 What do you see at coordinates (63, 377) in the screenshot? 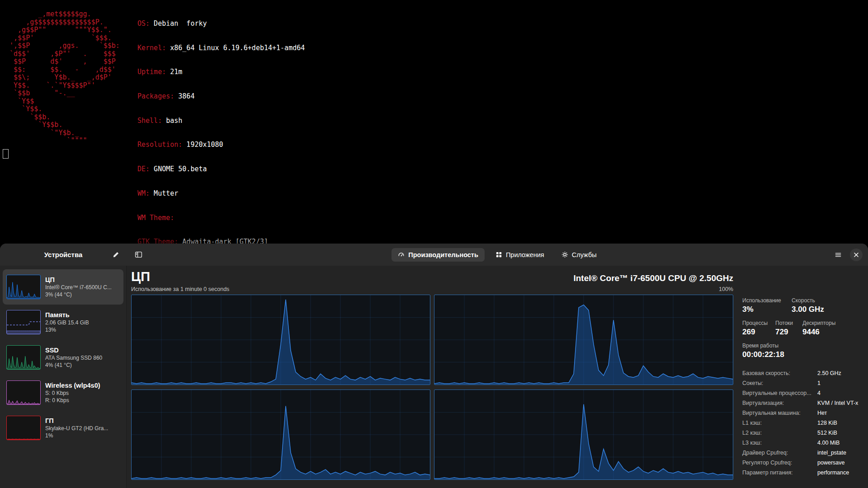
I see `devices-sidebar: ЦП Intel® Core™ i7-6500U C... 3% (44 °C)…` at bounding box center [63, 377].